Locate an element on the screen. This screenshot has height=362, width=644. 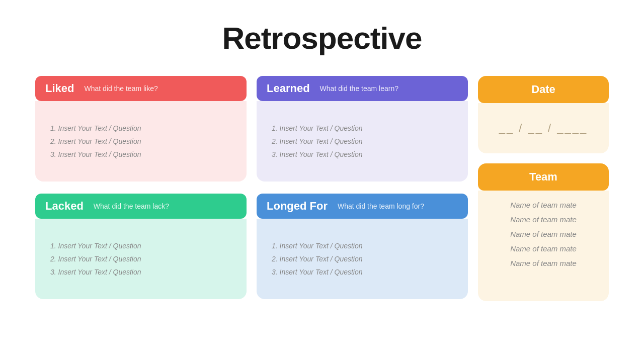
date-card: Date __ / __ / ____ is located at coordinates (543, 115).